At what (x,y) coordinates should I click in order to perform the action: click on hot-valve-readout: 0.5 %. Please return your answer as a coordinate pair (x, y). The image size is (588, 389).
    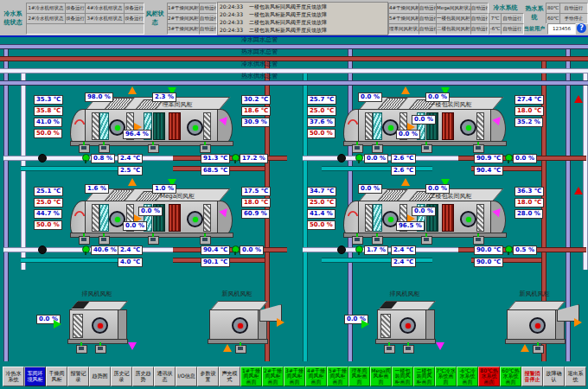
    Looking at the image, I should click on (525, 251).